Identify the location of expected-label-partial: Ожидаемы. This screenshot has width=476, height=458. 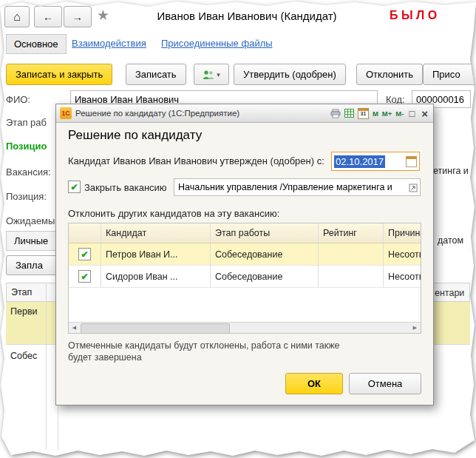
(30, 220).